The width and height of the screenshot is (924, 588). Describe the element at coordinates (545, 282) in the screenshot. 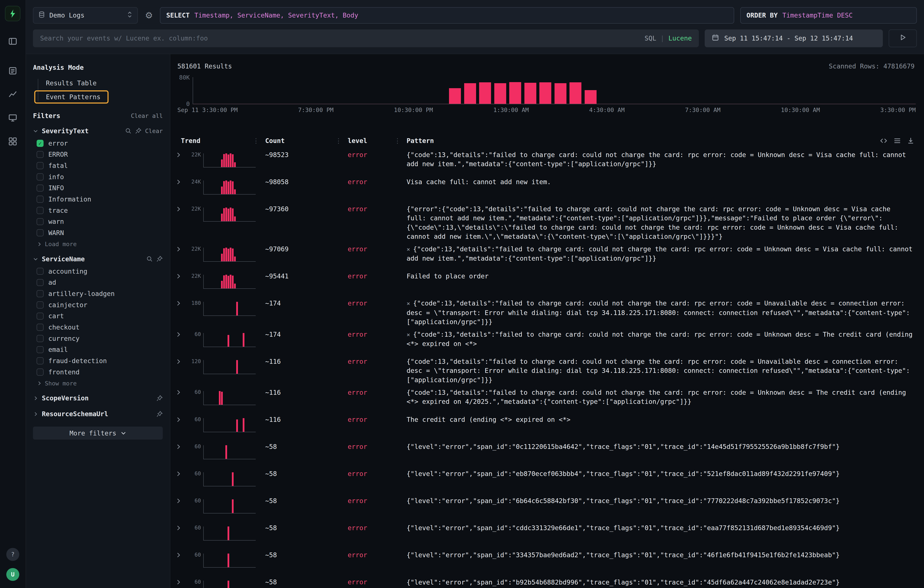

I see `pattern-row: 22K~95441errorFailed to place order` at that location.